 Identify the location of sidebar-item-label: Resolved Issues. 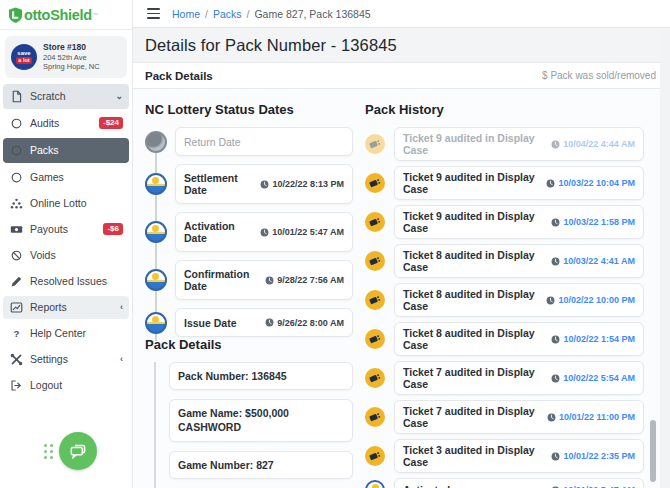
(68, 281).